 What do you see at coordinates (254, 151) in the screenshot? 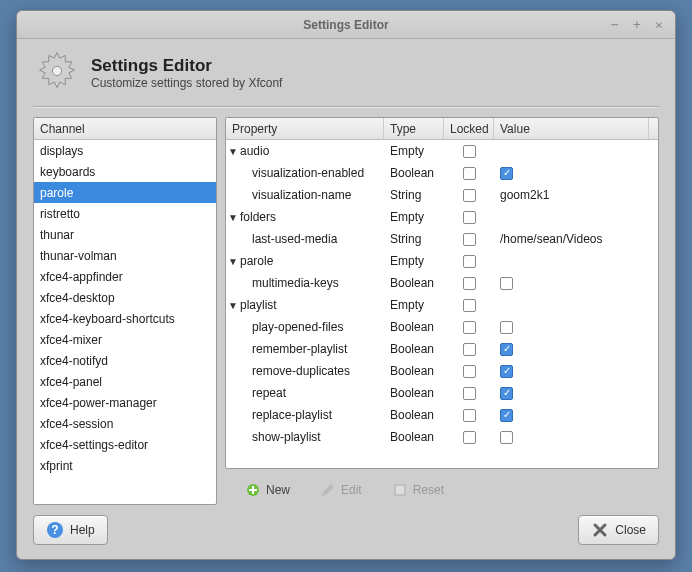
I see `property-name: audio` at bounding box center [254, 151].